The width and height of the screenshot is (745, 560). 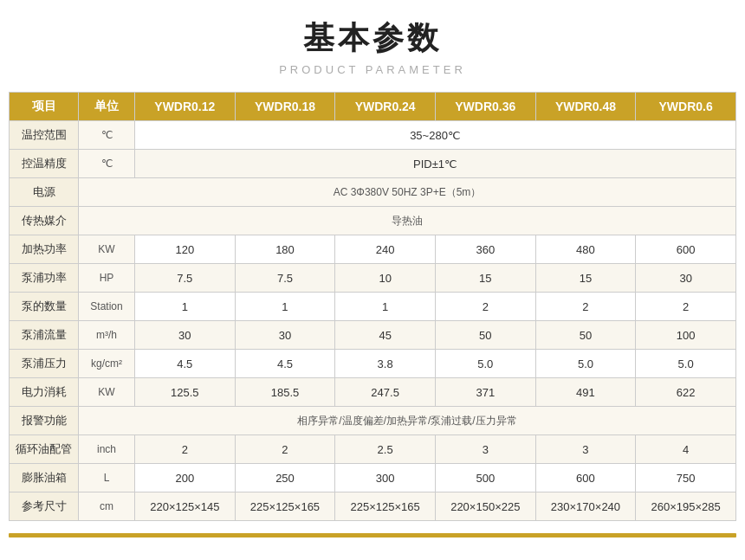 I want to click on row-value-3: 50, so click(x=485, y=336).